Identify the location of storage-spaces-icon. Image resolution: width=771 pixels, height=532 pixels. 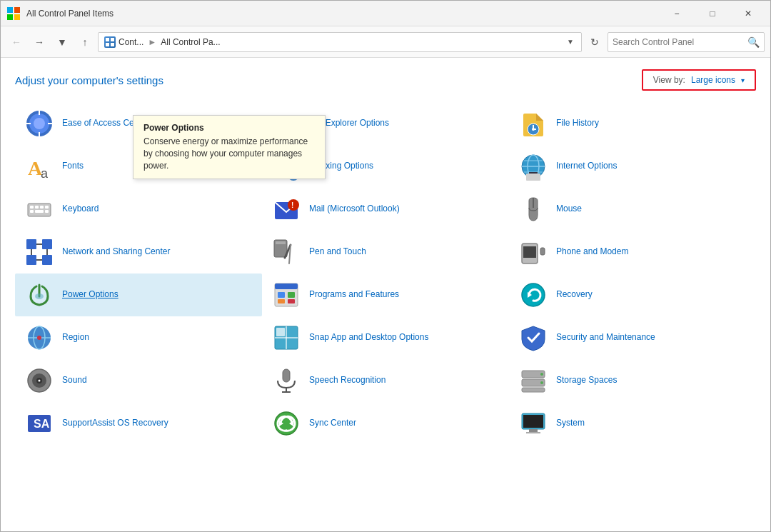
(533, 381).